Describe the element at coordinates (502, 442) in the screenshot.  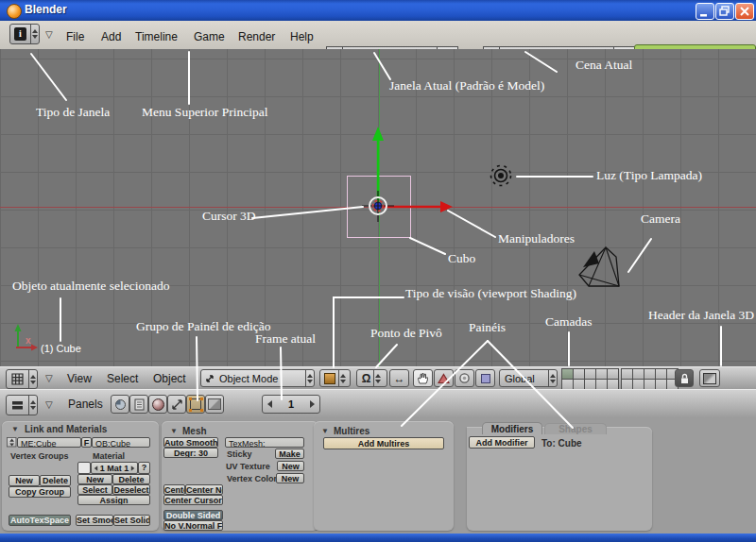
I see `add-modifier-button: Add Modifier` at that location.